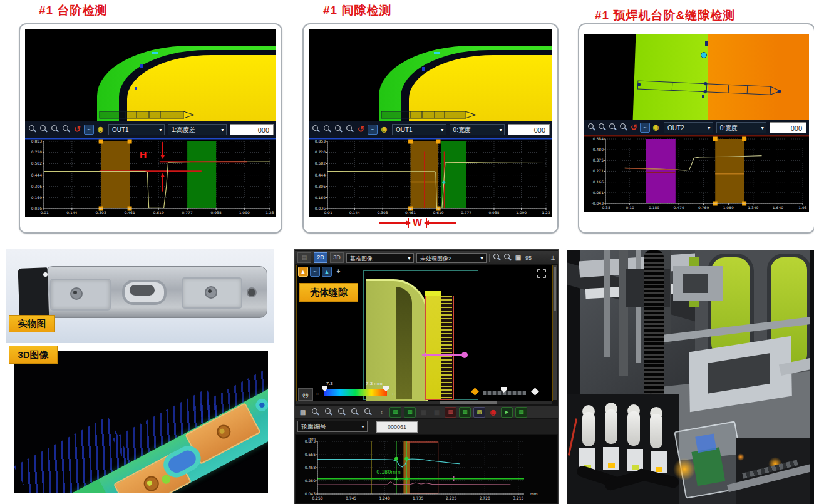 The height and width of the screenshot is (504, 814). What do you see at coordinates (493, 412) in the screenshot?
I see `record-icon: ◉` at bounding box center [493, 412].